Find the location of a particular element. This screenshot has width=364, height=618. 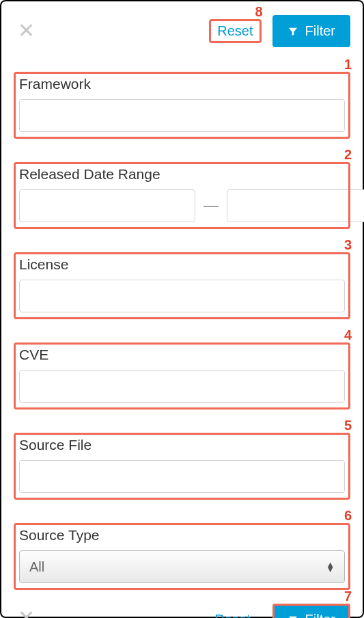

filter-button-bottom-label: Filter is located at coordinates (320, 615).